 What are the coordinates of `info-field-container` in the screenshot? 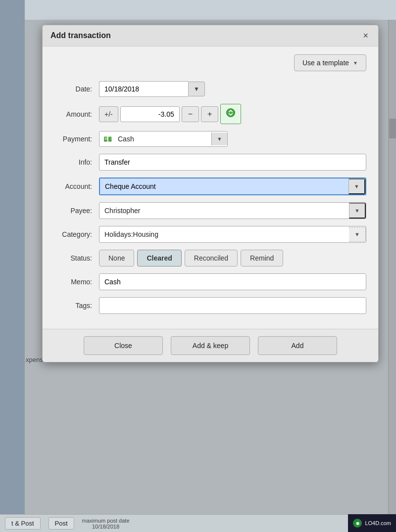 It's located at (233, 162).